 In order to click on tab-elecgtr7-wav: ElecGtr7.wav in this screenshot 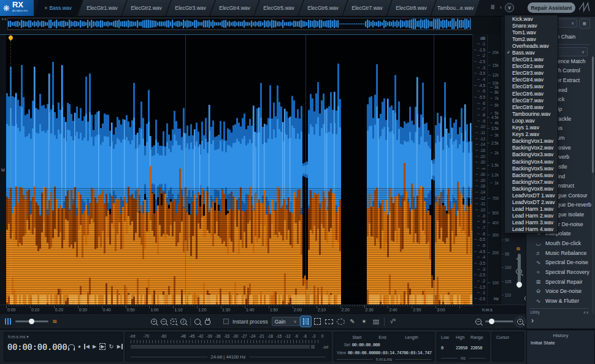, I will do `click(367, 8)`.